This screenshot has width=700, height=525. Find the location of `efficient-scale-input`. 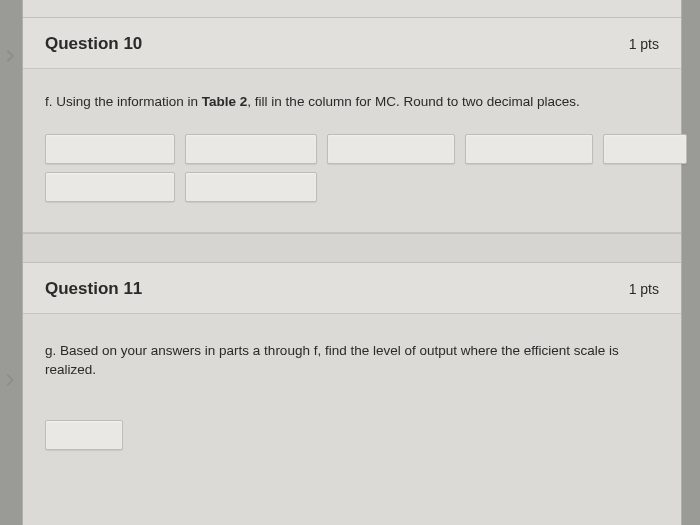

efficient-scale-input is located at coordinates (84, 435).